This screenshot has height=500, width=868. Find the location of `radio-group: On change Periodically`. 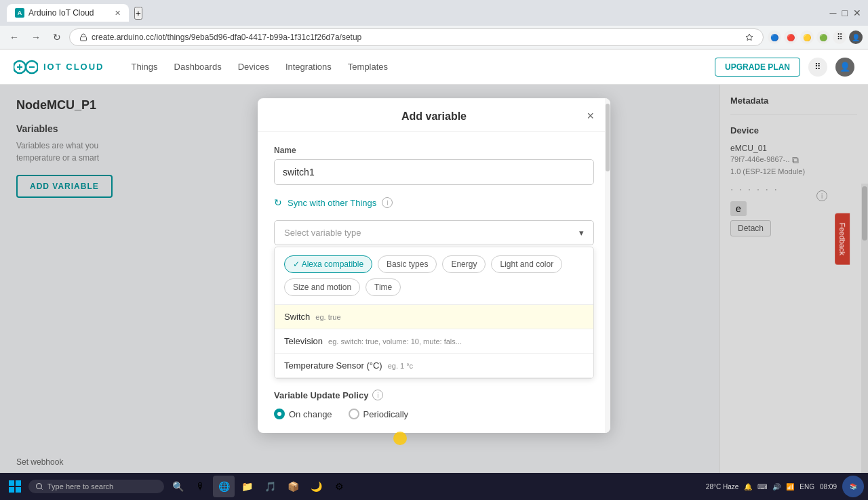

radio-group: On change Periodically is located at coordinates (434, 414).